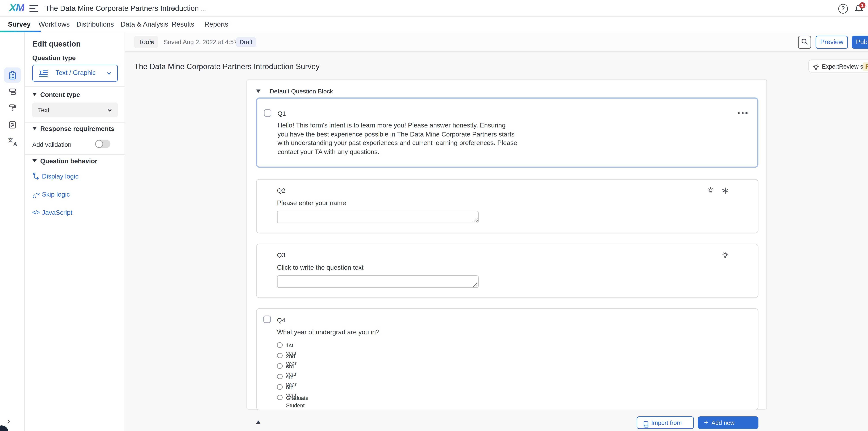 Image resolution: width=868 pixels, height=431 pixels. I want to click on left-icon-rail: 文 A ›, so click(12, 232).